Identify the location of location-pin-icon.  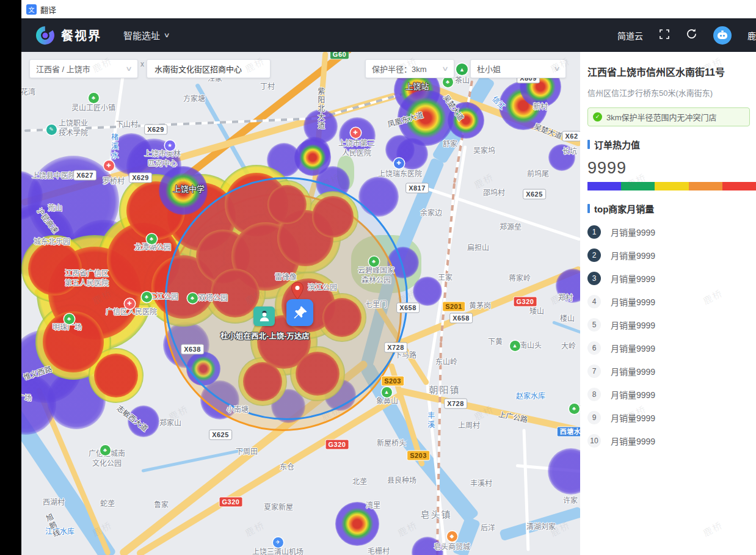
(297, 292).